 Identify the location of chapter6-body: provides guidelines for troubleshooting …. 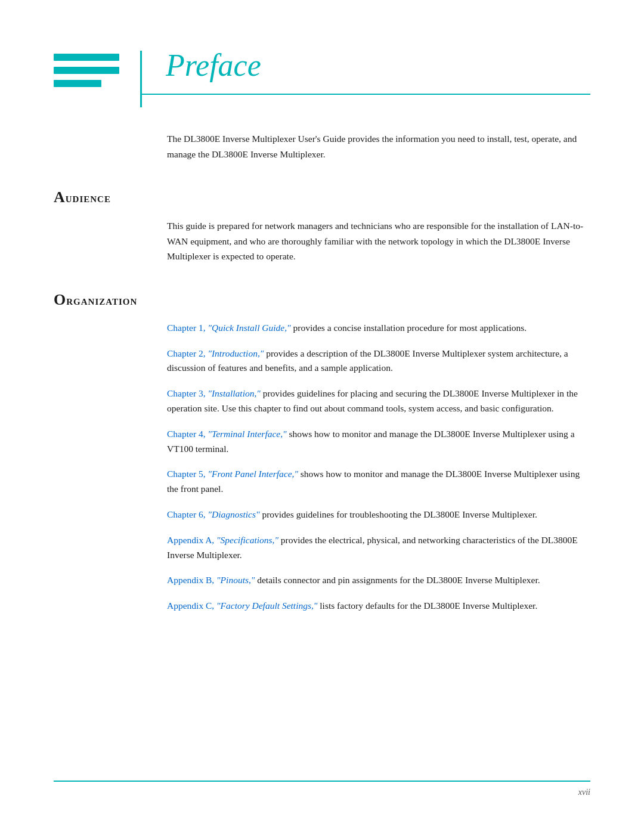
(400, 514).